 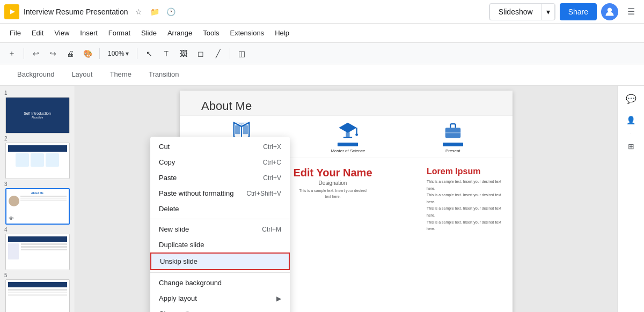 What do you see at coordinates (38, 203) in the screenshot?
I see `slide-thumb-3: 3 About Me 👁` at bounding box center [38, 203].